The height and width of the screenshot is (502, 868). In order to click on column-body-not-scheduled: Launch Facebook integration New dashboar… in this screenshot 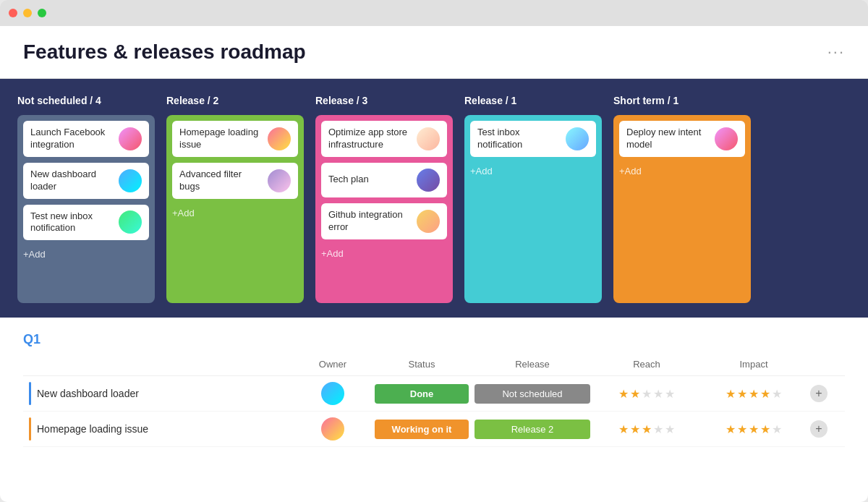, I will do `click(86, 209)`.